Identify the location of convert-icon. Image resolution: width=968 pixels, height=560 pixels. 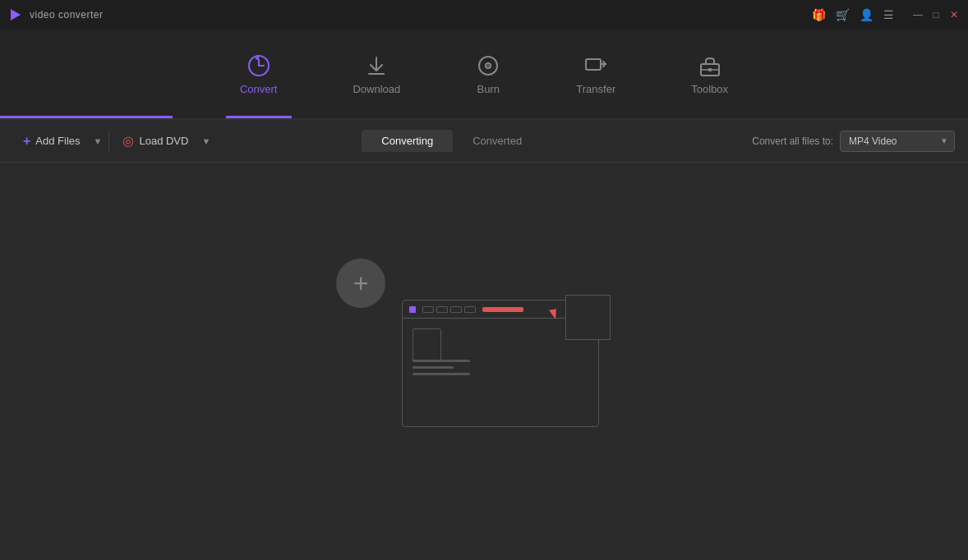
(259, 66).